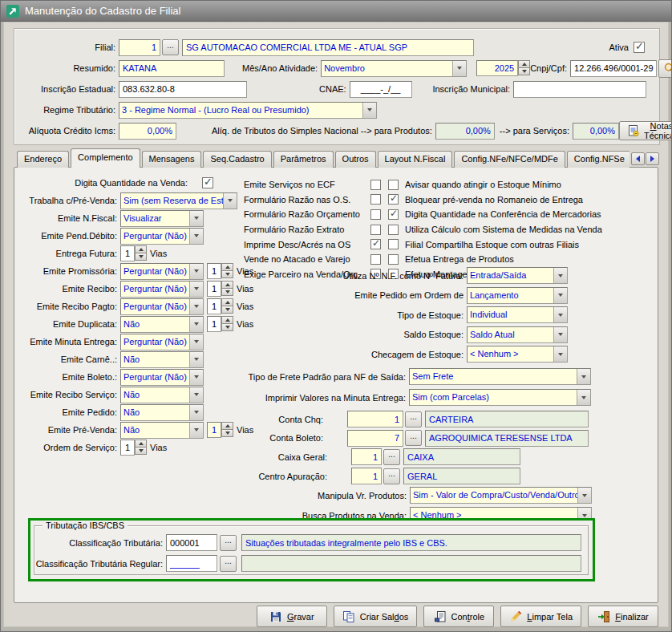 The width and height of the screenshot is (672, 632). I want to click on checkbox-label: Efetua Entrega de Produtos, so click(459, 259).